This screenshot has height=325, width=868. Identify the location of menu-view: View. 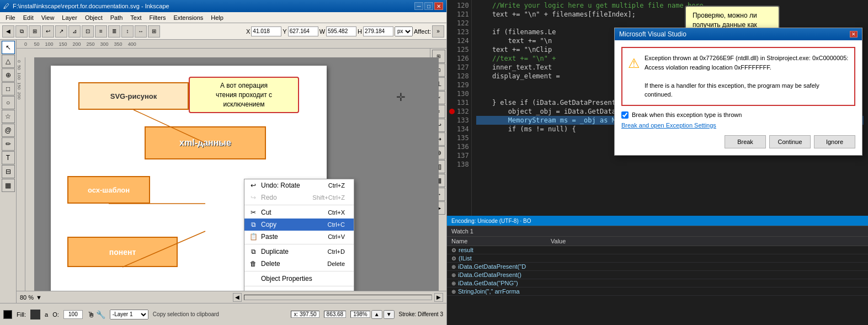
(48, 18).